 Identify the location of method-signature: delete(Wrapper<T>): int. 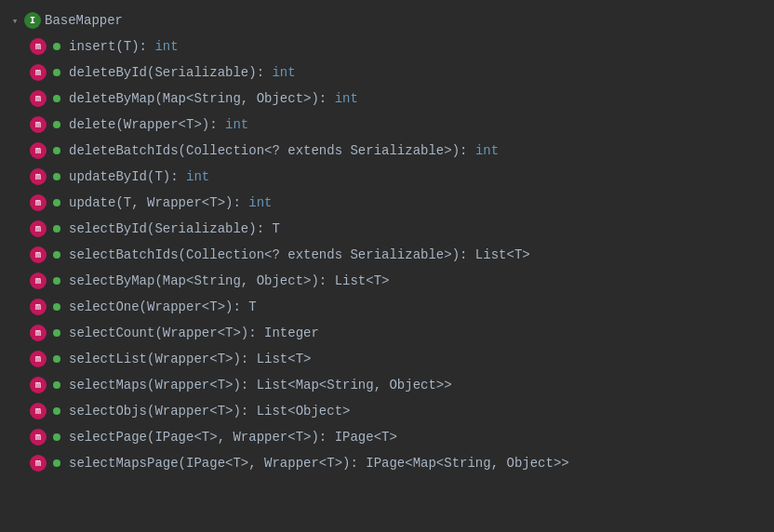
(158, 125).